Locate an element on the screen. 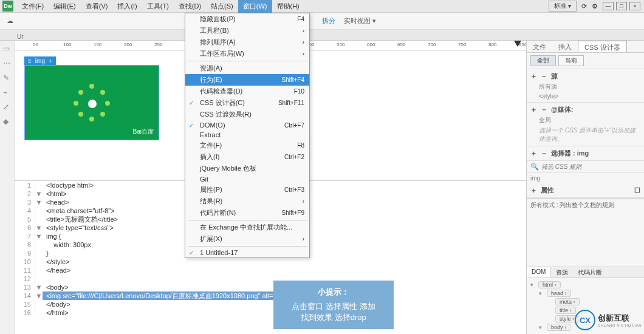  btn-current: 当前 is located at coordinates (571, 61).